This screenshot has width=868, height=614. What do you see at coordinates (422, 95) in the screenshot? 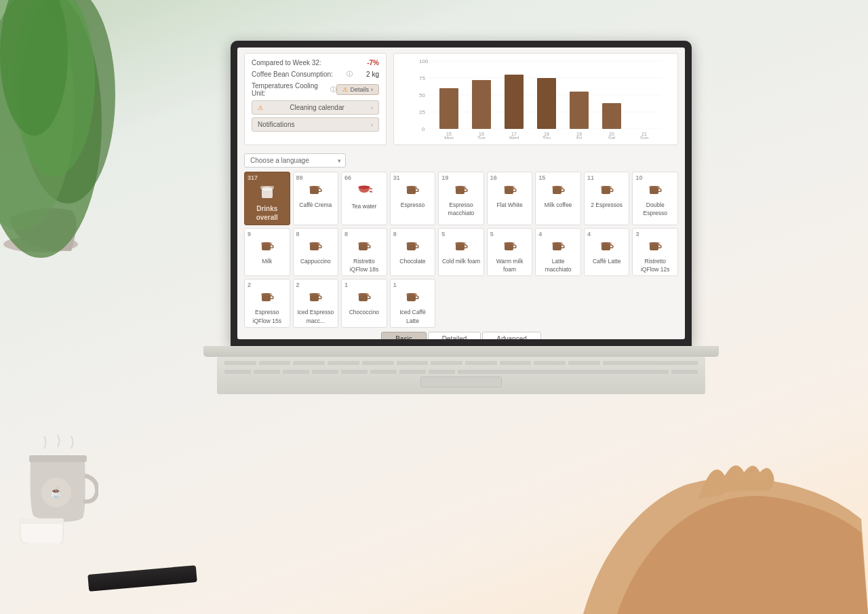
I see `svg-text: 50` at bounding box center [422, 95].